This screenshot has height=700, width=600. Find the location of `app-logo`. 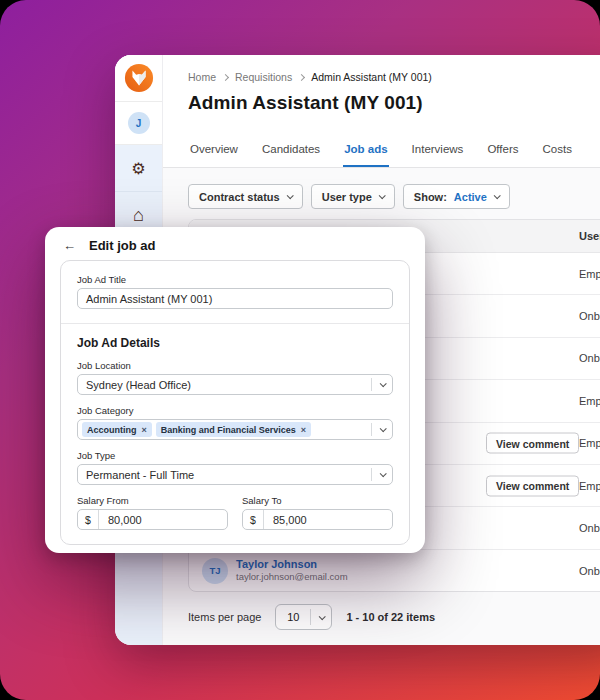

app-logo is located at coordinates (138, 78).